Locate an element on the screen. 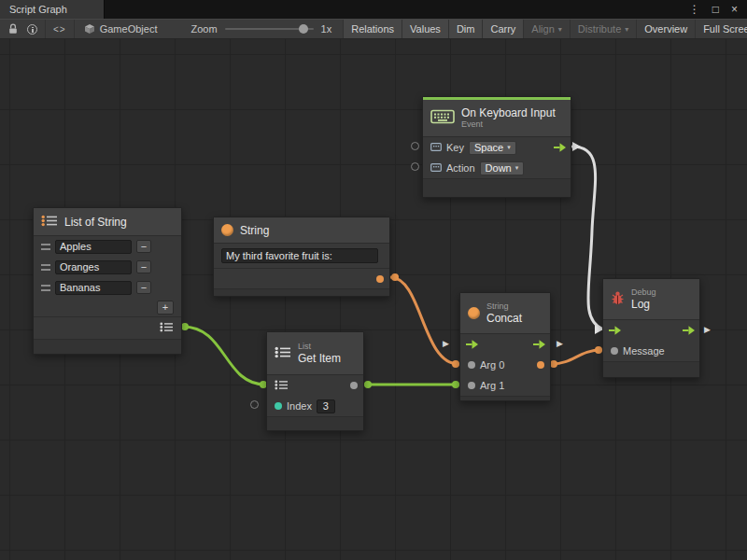 The height and width of the screenshot is (560, 747). node-on-keyboard-input: On Keyboard Input Event Key Space ▾ Acti… is located at coordinates (497, 147).